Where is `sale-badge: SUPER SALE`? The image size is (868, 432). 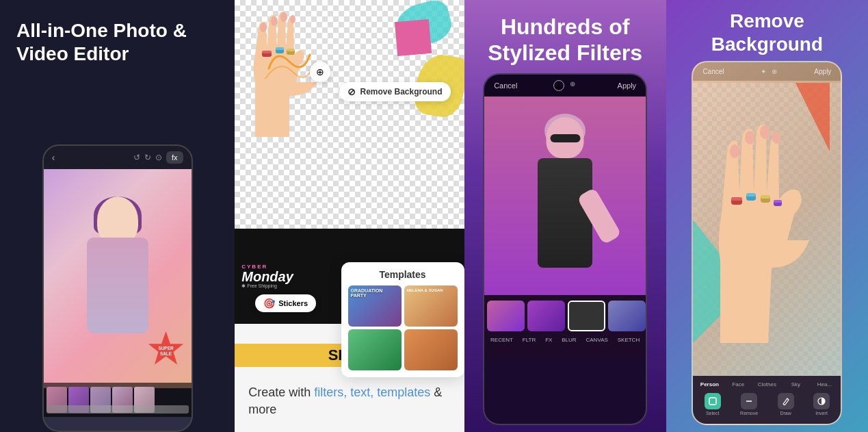
sale-badge: SUPER SALE is located at coordinates (166, 349).